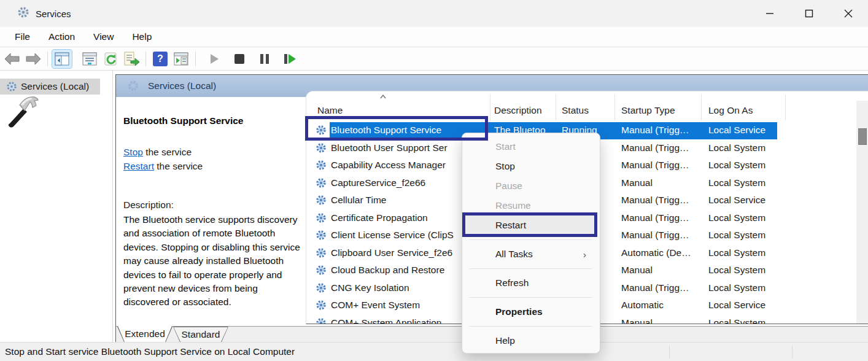 The width and height of the screenshot is (868, 361). What do you see at coordinates (848, 14) in the screenshot?
I see `close-button` at bounding box center [848, 14].